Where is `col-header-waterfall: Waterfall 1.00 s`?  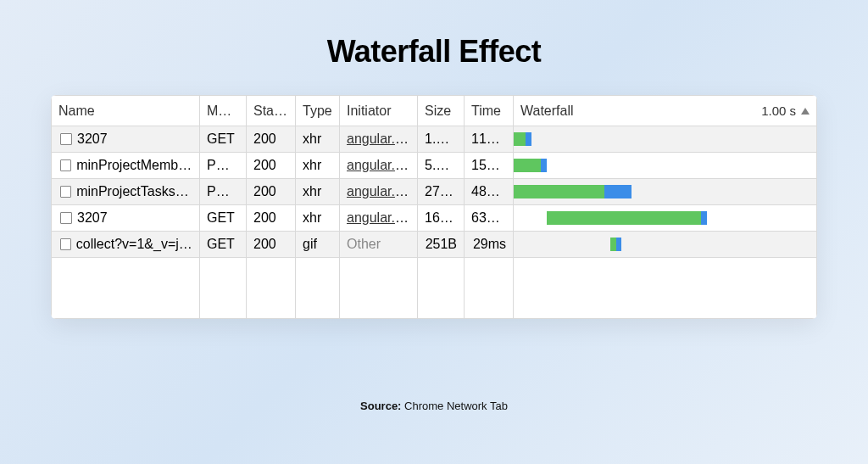
col-header-waterfall: Waterfall 1.00 s is located at coordinates (665, 111).